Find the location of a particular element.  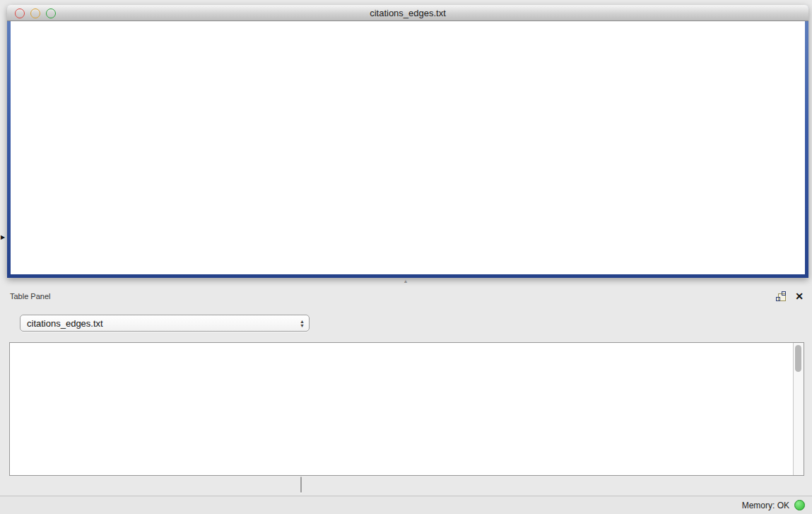

table-toolbar: citations_edges.txt ▲▼ is located at coordinates (160, 323).